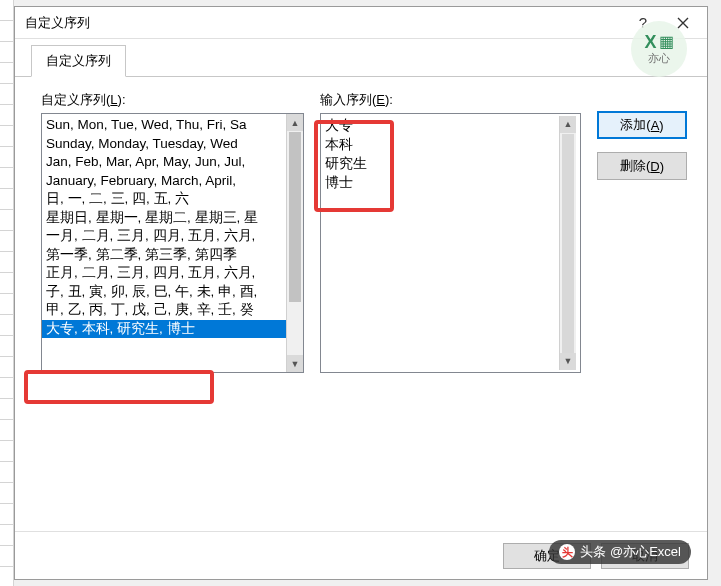 This screenshot has width=721, height=586. Describe the element at coordinates (442, 243) in the screenshot. I see `entries-text: 大专 本科 研究生 博士` at that location.